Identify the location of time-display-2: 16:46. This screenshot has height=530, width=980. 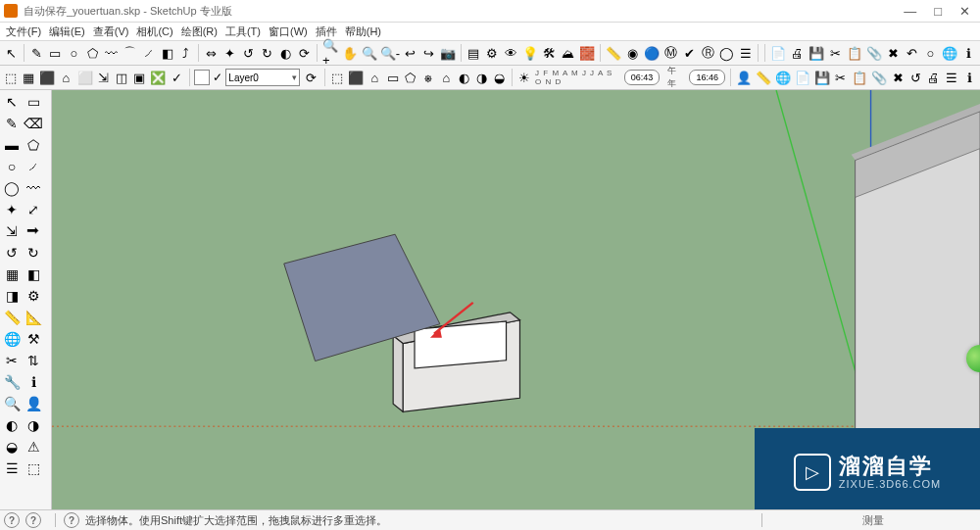
(708, 77).